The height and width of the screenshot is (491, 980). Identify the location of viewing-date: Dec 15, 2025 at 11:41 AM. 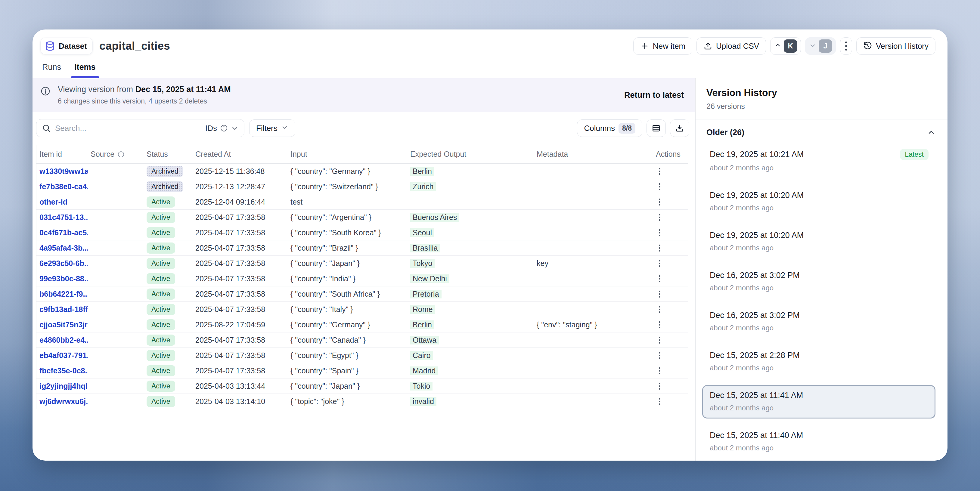
(183, 89).